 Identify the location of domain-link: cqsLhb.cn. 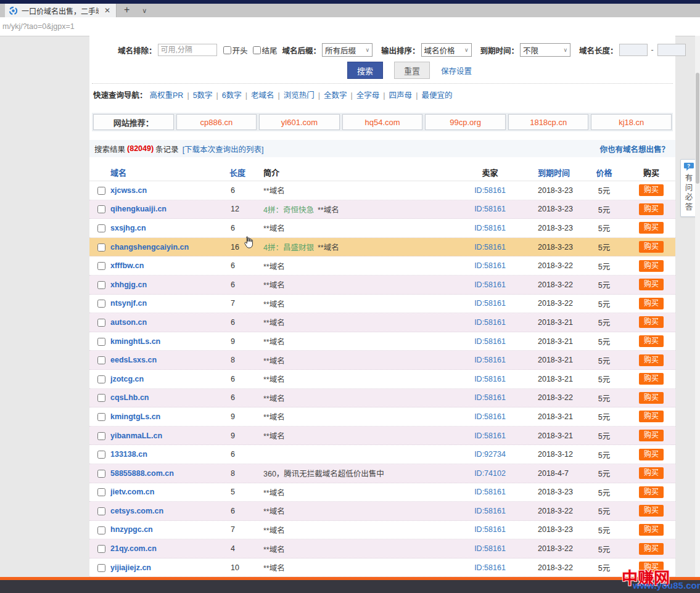
(130, 398).